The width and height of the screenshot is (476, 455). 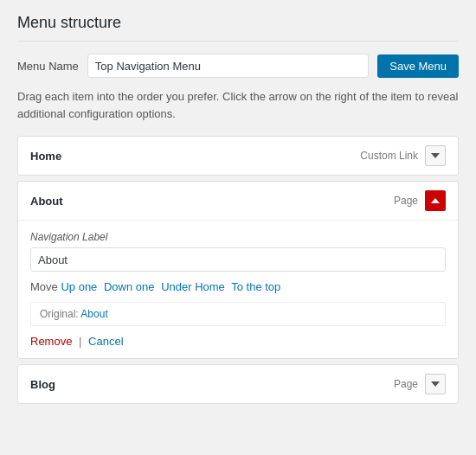 What do you see at coordinates (238, 106) in the screenshot?
I see `drag-hint: Drag each item into the order you prefer…` at bounding box center [238, 106].